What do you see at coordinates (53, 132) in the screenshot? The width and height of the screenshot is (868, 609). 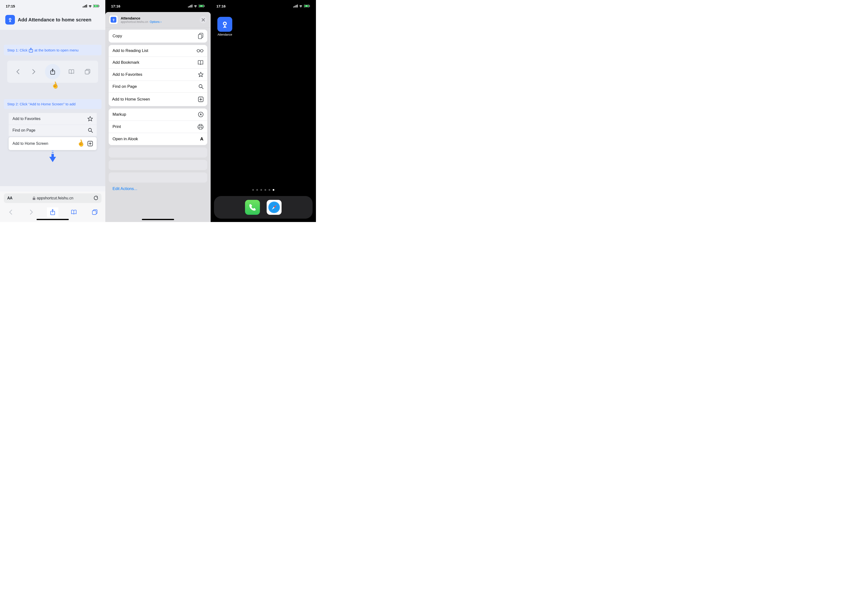 I see `menu-illustration: Add to Favorites Find on Page Add to Hom…` at bounding box center [53, 132].